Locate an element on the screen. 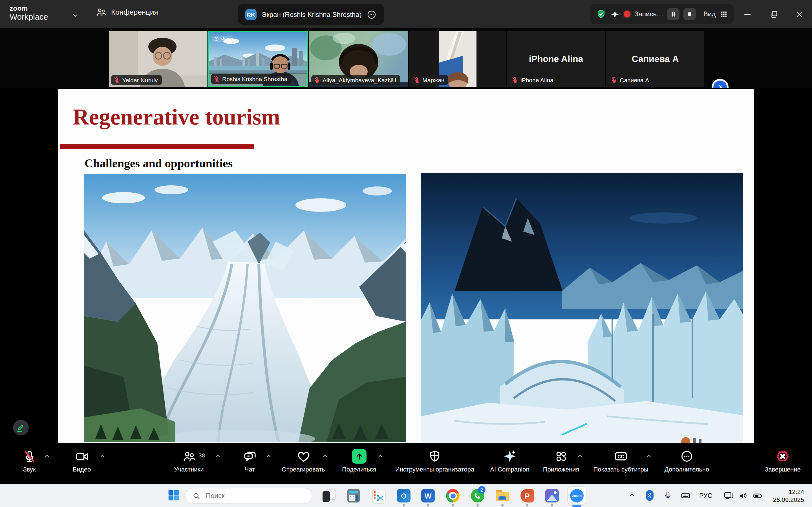 The width and height of the screenshot is (812, 507). zoom-app-icon-active: zoom is located at coordinates (577, 496).